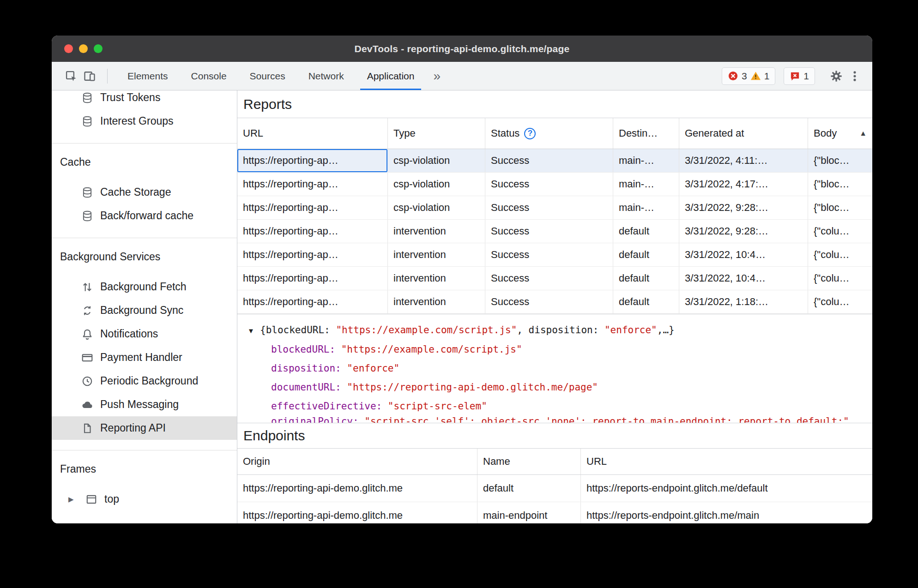 Image resolution: width=918 pixels, height=588 pixels. I want to click on report-cell: 3/31/2022, 4:11:…, so click(743, 161).